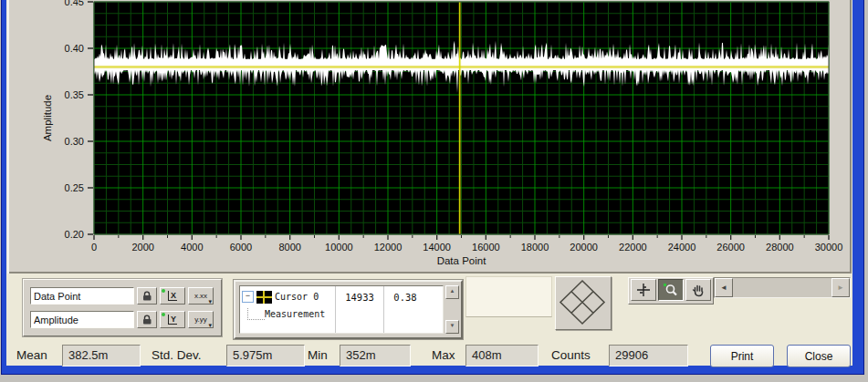 The image size is (868, 382). What do you see at coordinates (582, 303) in the screenshot?
I see `diamond-pad-icon` at bounding box center [582, 303].